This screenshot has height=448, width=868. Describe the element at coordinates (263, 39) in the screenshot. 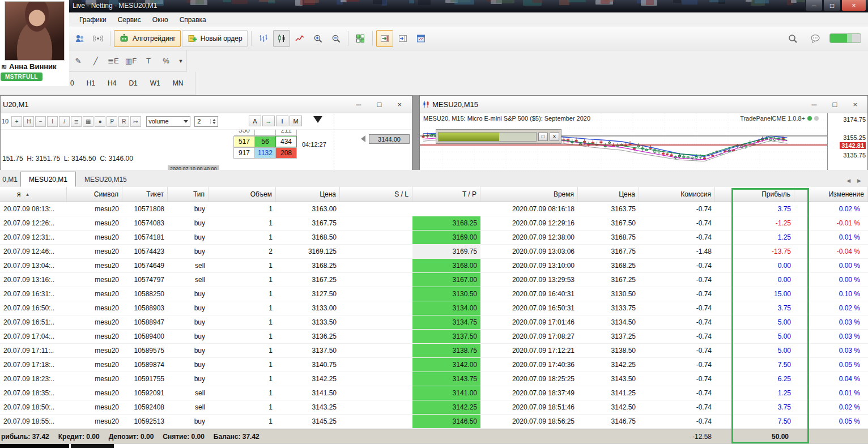

I see `bars-button` at that location.